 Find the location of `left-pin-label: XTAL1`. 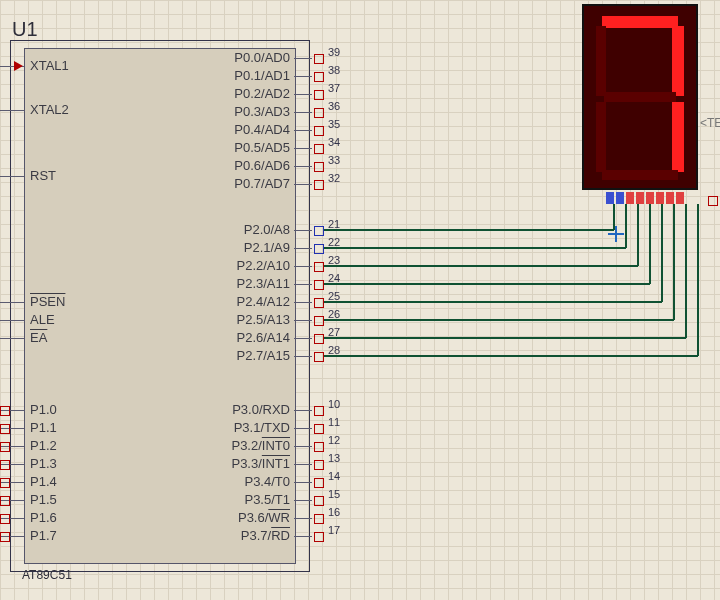

left-pin-label: XTAL1 is located at coordinates (50, 66).